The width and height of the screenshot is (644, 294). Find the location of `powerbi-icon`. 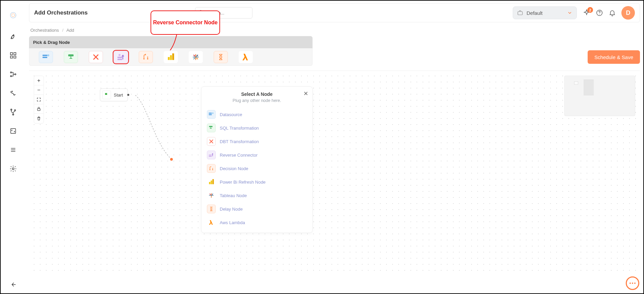

powerbi-icon is located at coordinates (211, 182).